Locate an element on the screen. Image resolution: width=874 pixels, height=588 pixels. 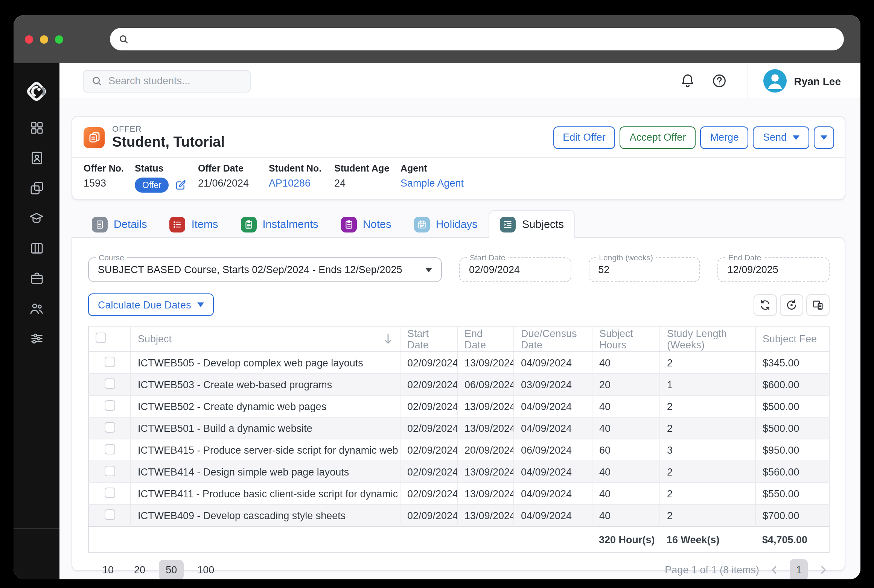
sidebar-item-timetables-icon is located at coordinates (37, 248).